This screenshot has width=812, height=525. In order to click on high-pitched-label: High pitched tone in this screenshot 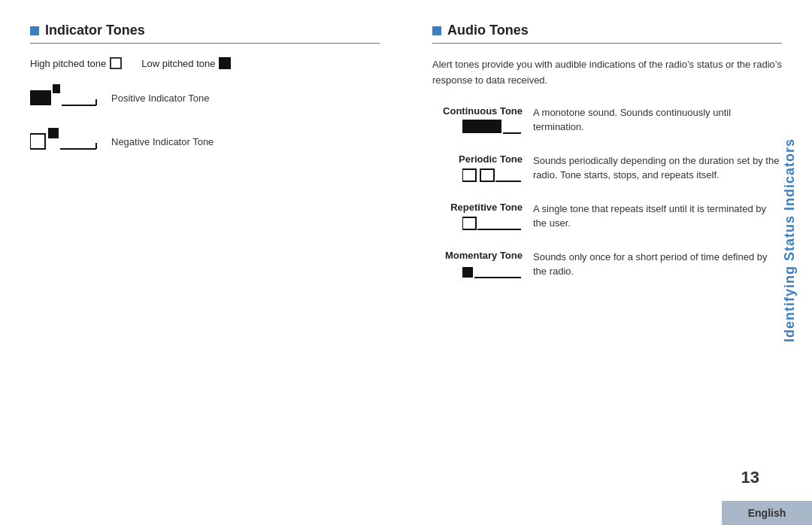, I will do `click(68, 63)`.